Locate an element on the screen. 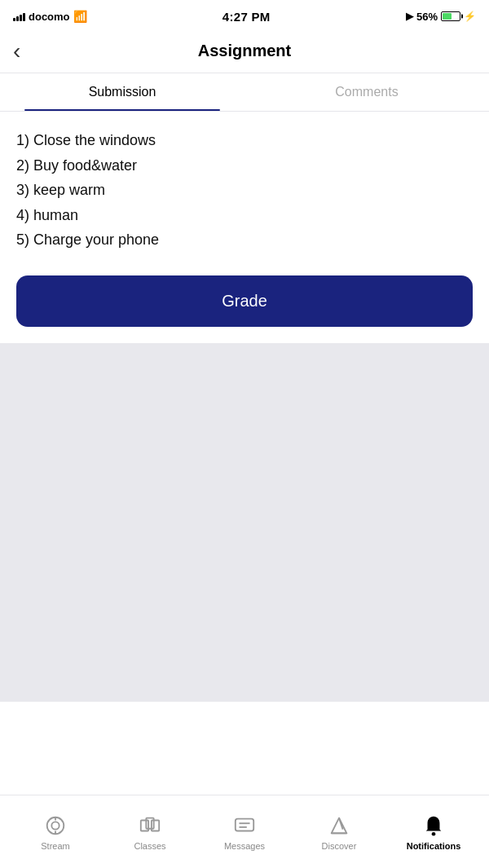 Image resolution: width=489 pixels, height=868 pixels. status-right: ▶ 56% ⚡ is located at coordinates (441, 16).